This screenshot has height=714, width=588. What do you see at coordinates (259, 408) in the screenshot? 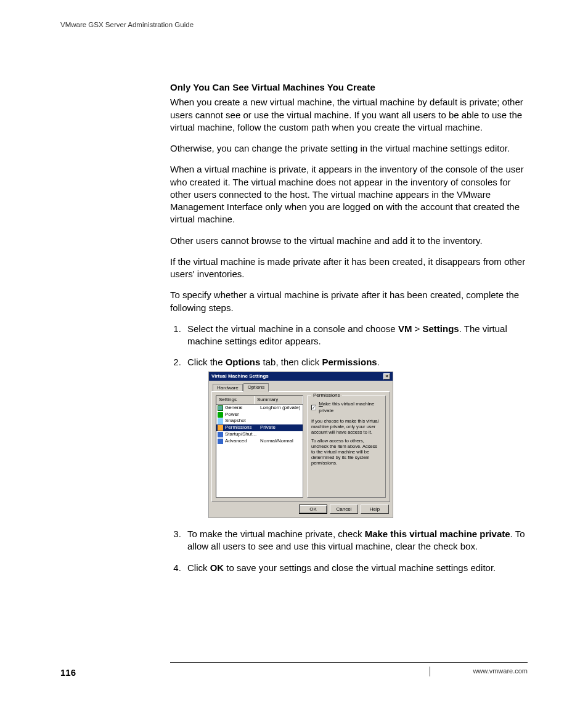
I see `list-item: GeneralLonghorn (private)` at bounding box center [259, 408].